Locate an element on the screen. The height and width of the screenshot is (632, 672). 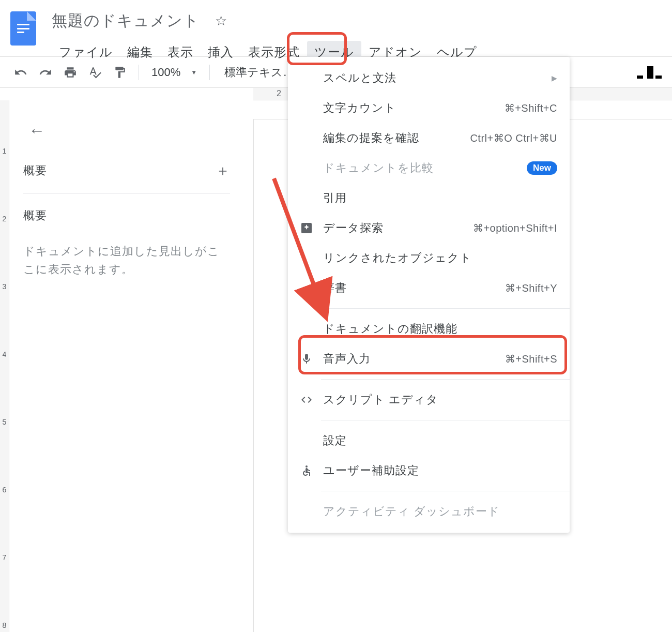
shortcut-label: ⌘+Shift+S is located at coordinates (531, 359).